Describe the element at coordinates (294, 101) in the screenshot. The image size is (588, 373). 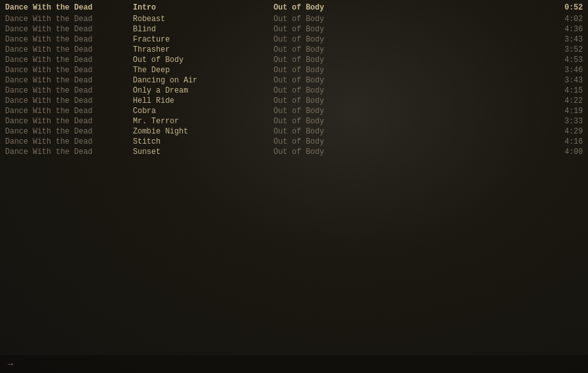
I see `track-row: Dance With the DeadHell RideOut of Body4…` at that location.